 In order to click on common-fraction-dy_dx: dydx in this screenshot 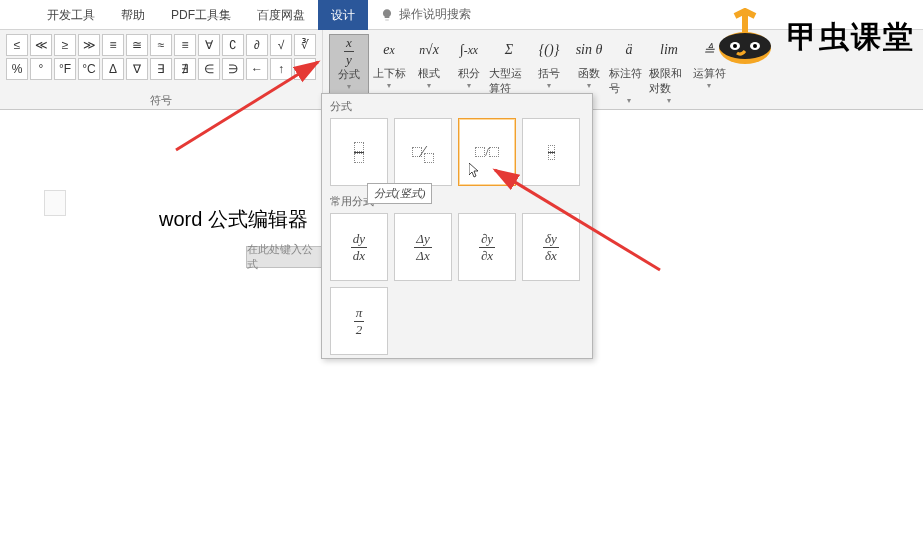, I will do `click(359, 247)`.